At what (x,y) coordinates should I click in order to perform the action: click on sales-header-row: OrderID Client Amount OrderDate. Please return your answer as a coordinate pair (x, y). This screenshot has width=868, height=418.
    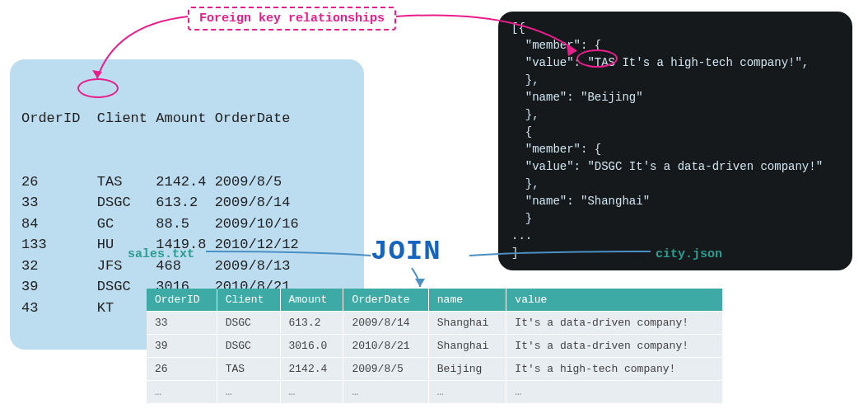
    Looking at the image, I should click on (187, 119).